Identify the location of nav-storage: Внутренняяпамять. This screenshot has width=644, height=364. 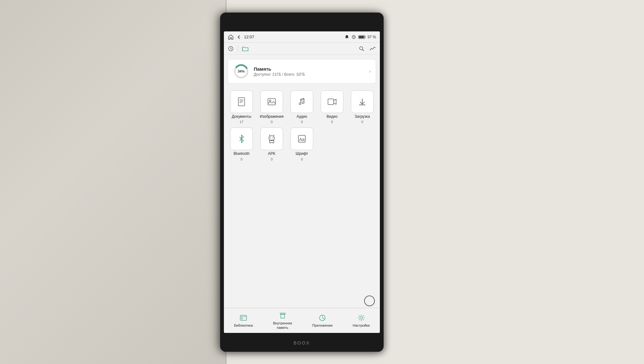
(282, 320).